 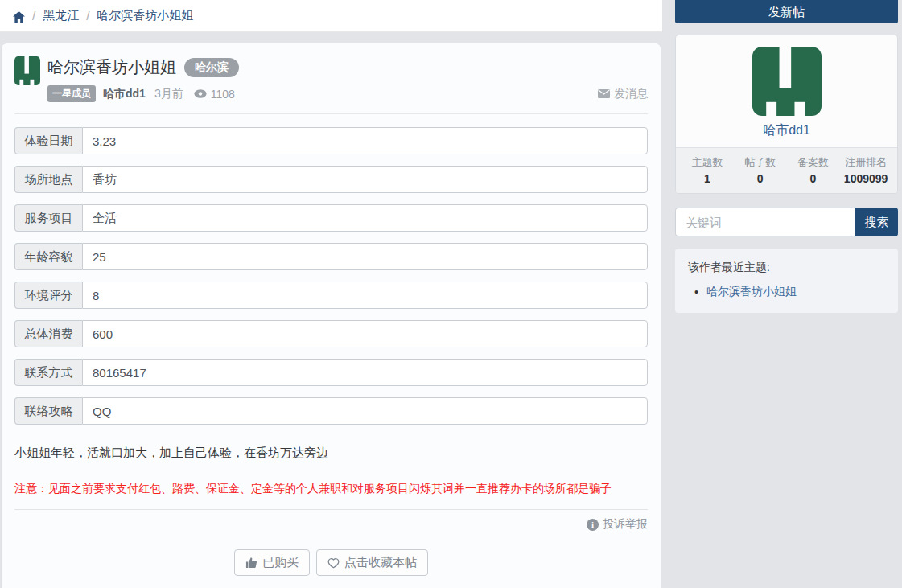 I want to click on field-row-contact-method: 联络攻略 QQ, so click(x=332, y=411).